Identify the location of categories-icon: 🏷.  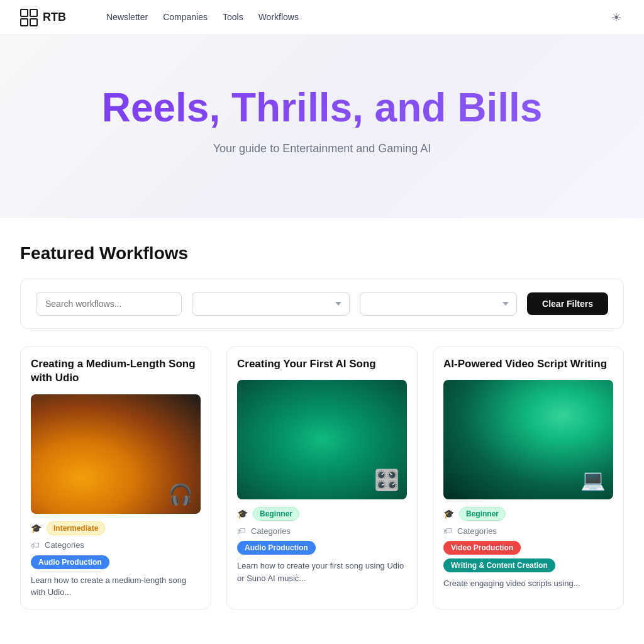
(35, 545).